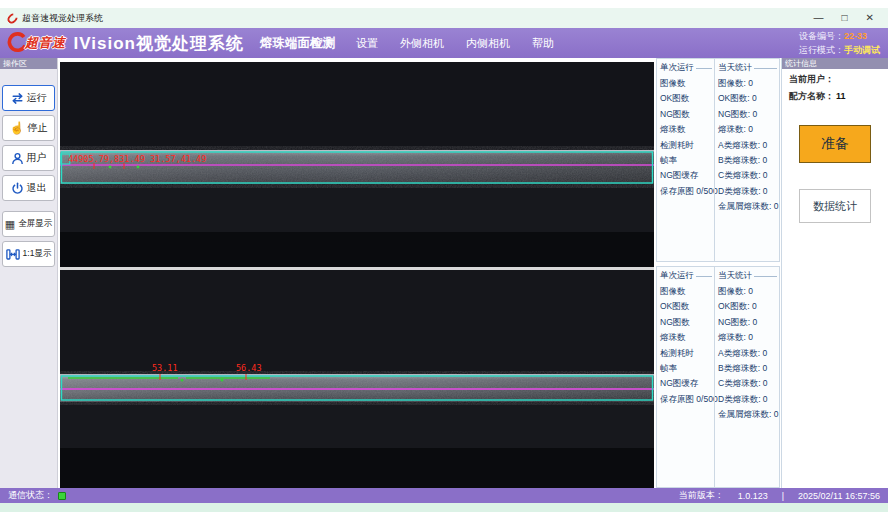  I want to click on stat-label: 保存原图 0/500, so click(687, 192).